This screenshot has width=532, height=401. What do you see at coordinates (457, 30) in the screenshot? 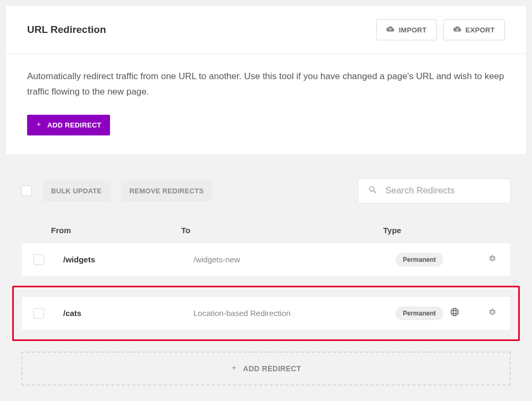
I see `cloud-download-icon` at bounding box center [457, 30].